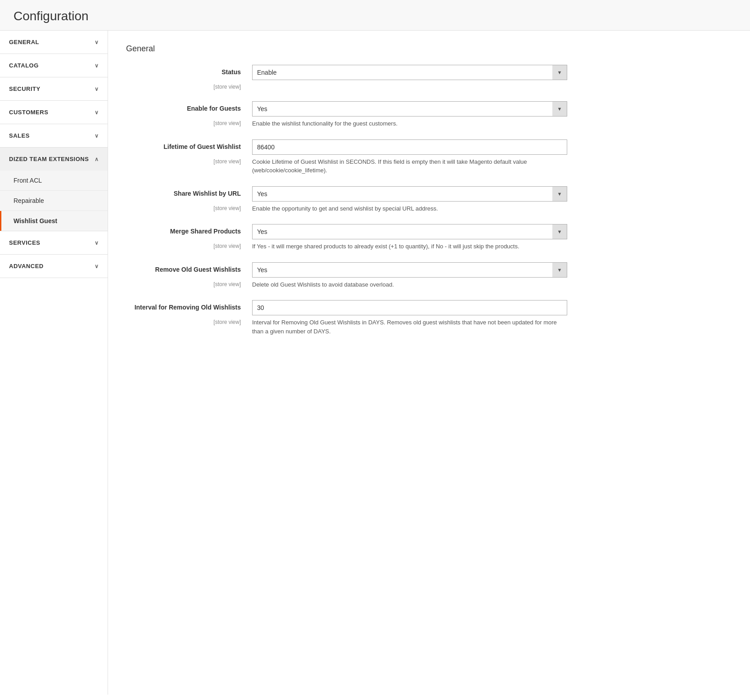 The image size is (750, 700). What do you see at coordinates (19, 136) in the screenshot?
I see `sidebar-item-label-sales: SALES` at bounding box center [19, 136].